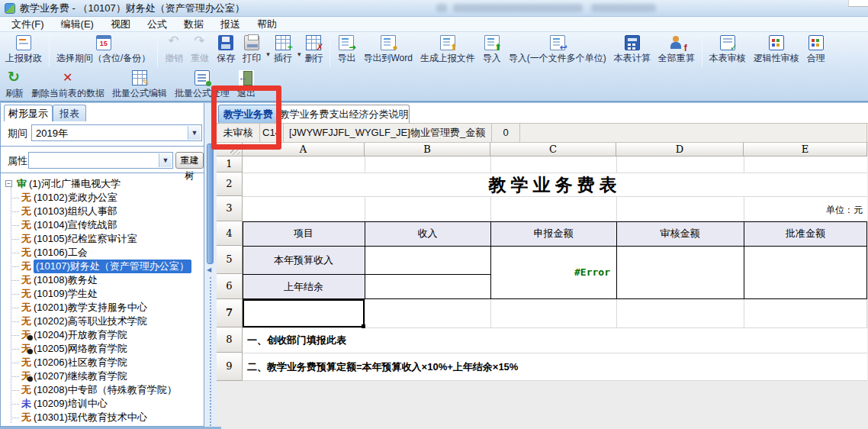  What do you see at coordinates (230, 24) in the screenshot?
I see `menu-item-5: 报送` at bounding box center [230, 24].